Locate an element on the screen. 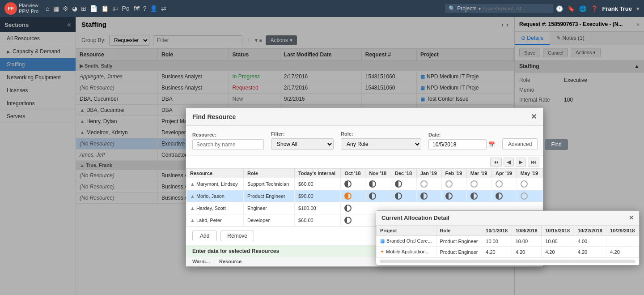  nav-prev-button: ◀ is located at coordinates (509, 162).